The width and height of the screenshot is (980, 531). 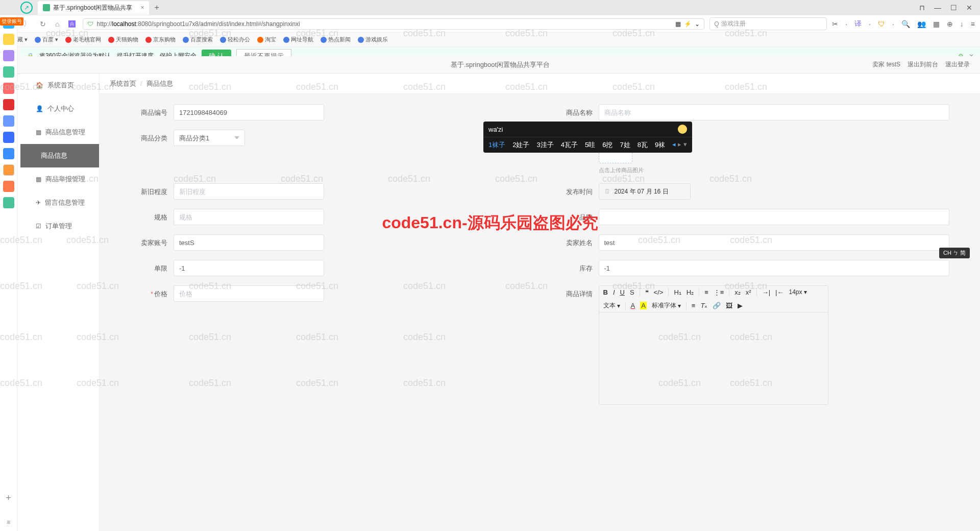 I want to click on win-min-icon: —, so click(x=938, y=8).